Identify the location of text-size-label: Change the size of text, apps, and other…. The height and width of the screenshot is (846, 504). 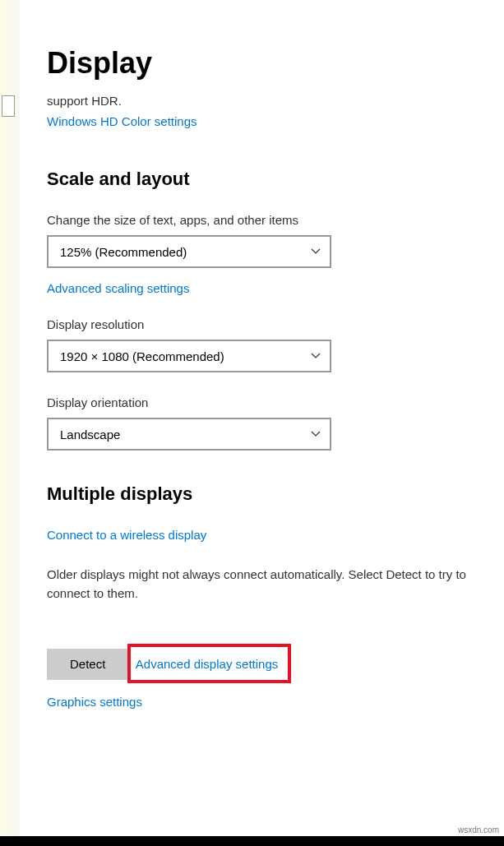
(275, 220).